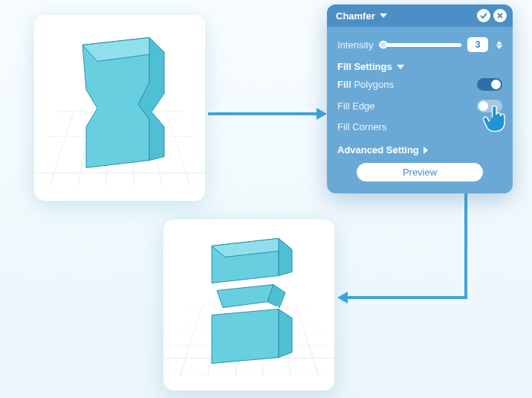  What do you see at coordinates (120, 101) in the screenshot?
I see `model-before` at bounding box center [120, 101].